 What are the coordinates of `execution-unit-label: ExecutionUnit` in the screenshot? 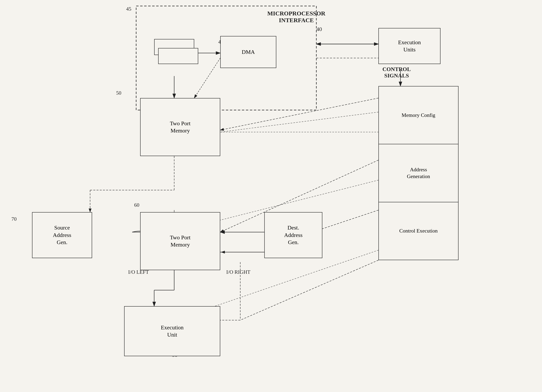 It's located at (172, 331).